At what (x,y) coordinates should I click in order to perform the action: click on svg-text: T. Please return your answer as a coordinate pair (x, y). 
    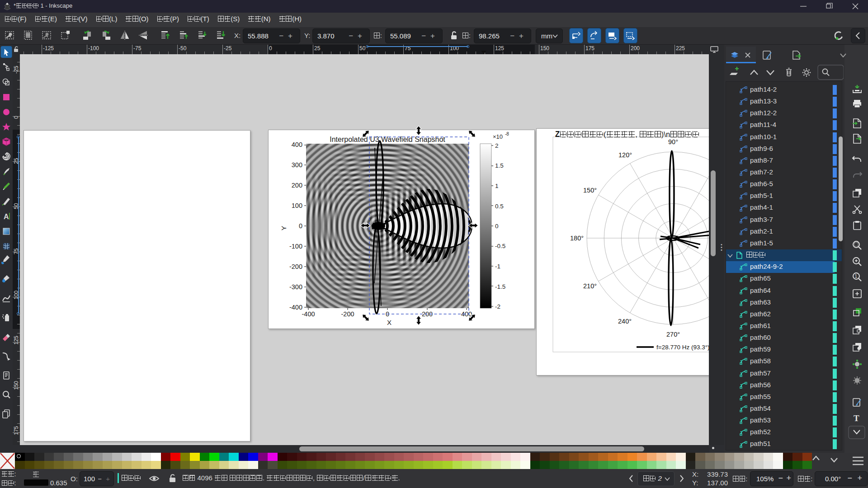
    Looking at the image, I should click on (856, 418).